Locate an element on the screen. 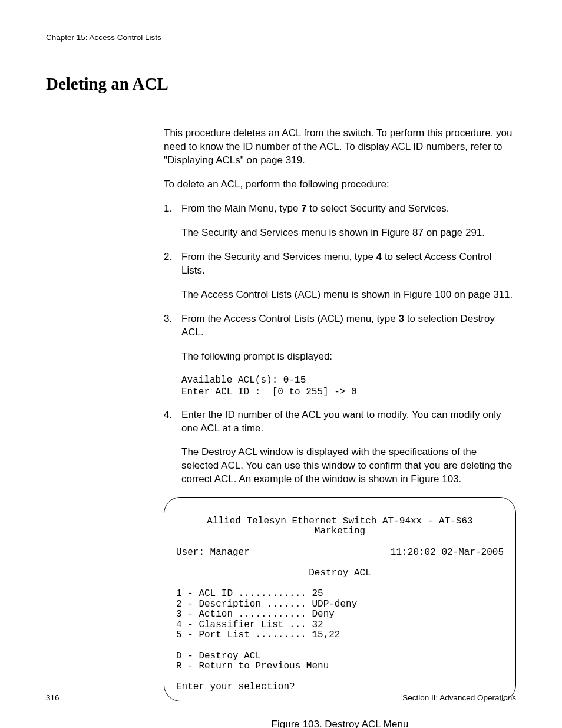 This screenshot has width=562, height=728. step-3-terminal-prompt: Available ACL(s): 0-15 Enter ACL ID : [0… is located at coordinates (349, 386).